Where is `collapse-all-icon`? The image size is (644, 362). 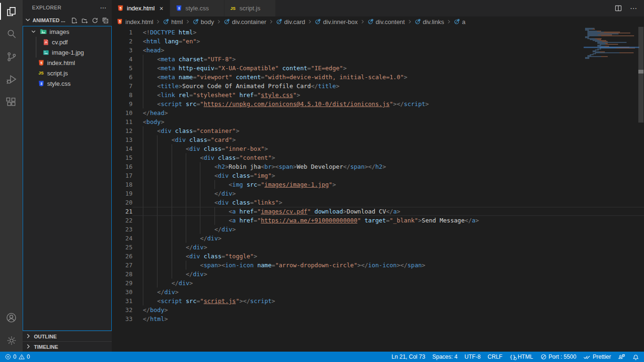 collapse-all-icon is located at coordinates (106, 21).